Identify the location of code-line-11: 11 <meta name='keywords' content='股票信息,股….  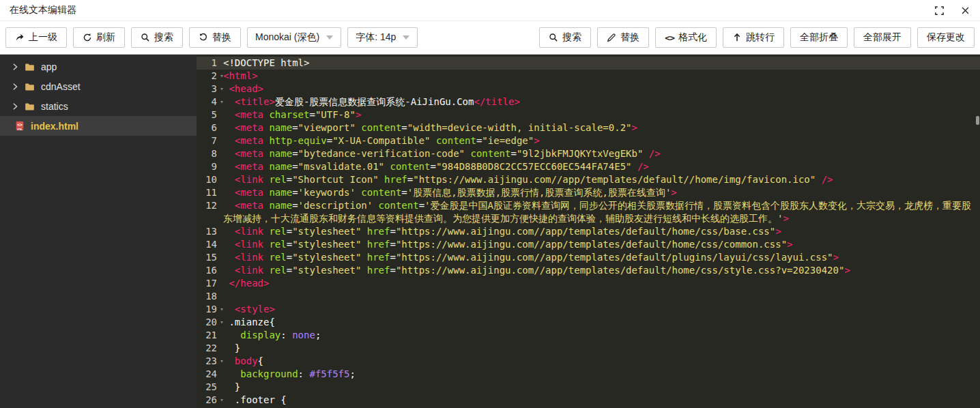
(588, 192).